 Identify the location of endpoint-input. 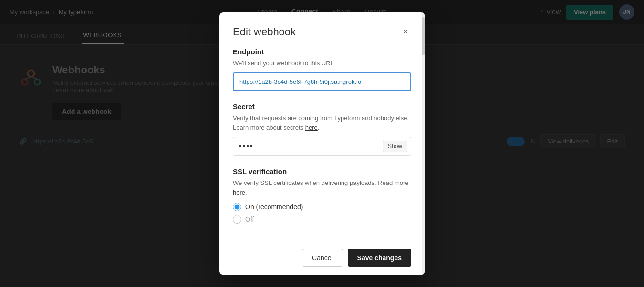
(322, 82).